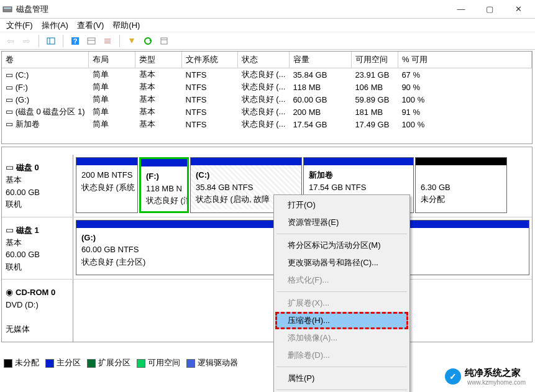 Image resolution: width=535 pixels, height=392 pixels. I want to click on menubar: 文件(F) 操作(A) 查看(V) 帮助(H), so click(267, 25).